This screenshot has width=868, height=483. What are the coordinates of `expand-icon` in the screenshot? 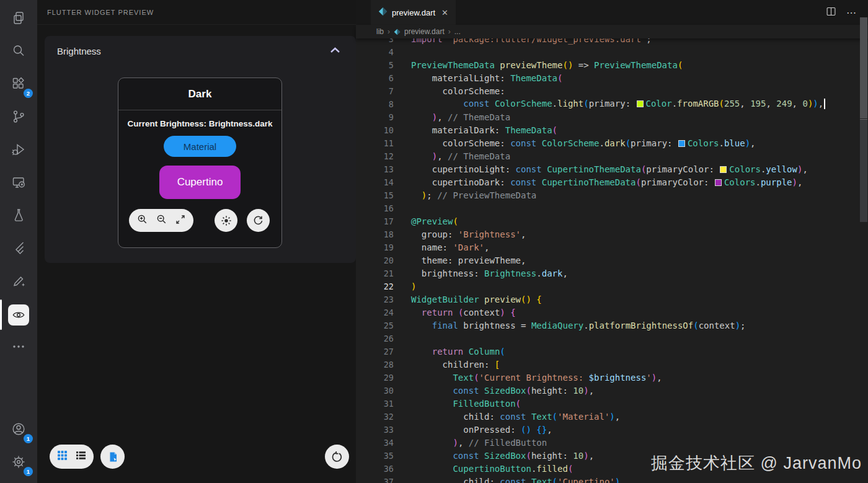 It's located at (180, 221).